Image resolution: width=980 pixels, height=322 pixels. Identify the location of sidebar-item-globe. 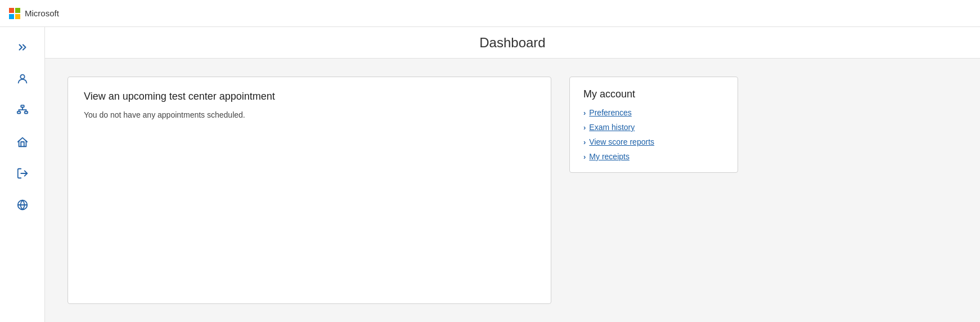
(23, 205).